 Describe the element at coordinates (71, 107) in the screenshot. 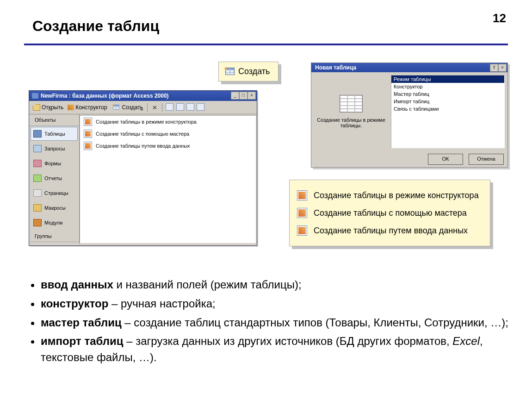

I see `design-icon` at that location.